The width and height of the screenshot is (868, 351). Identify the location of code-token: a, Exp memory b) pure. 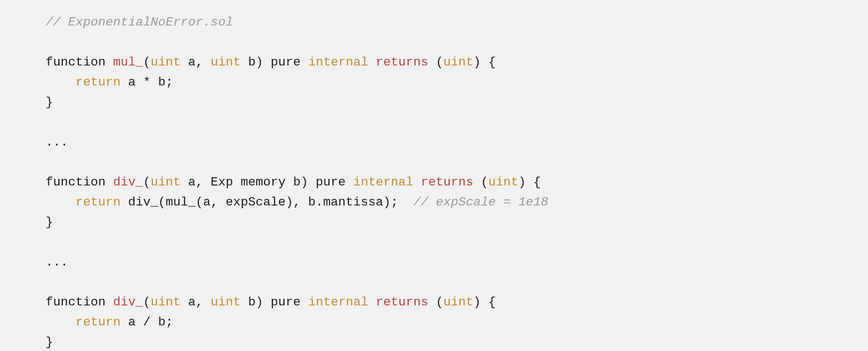
(267, 182).